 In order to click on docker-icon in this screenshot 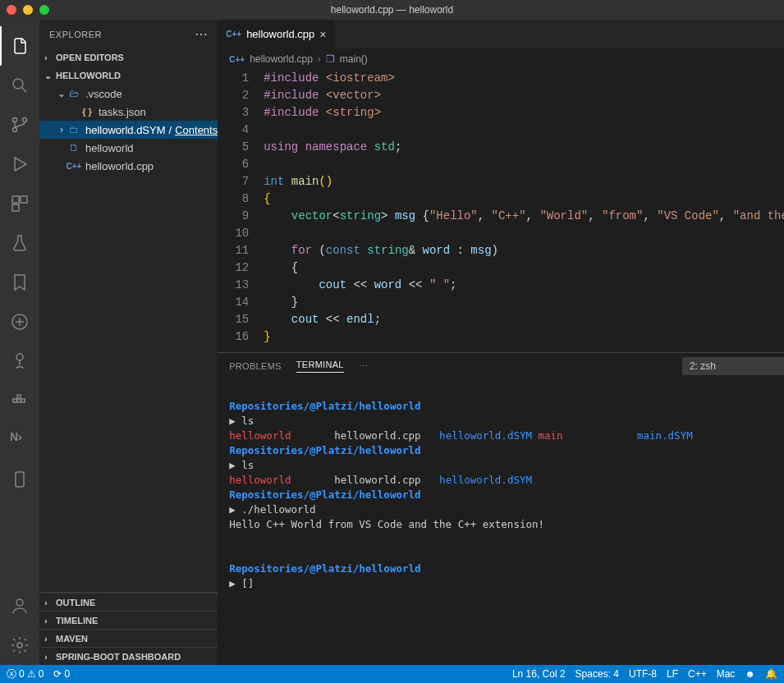, I will do `click(20, 401)`.